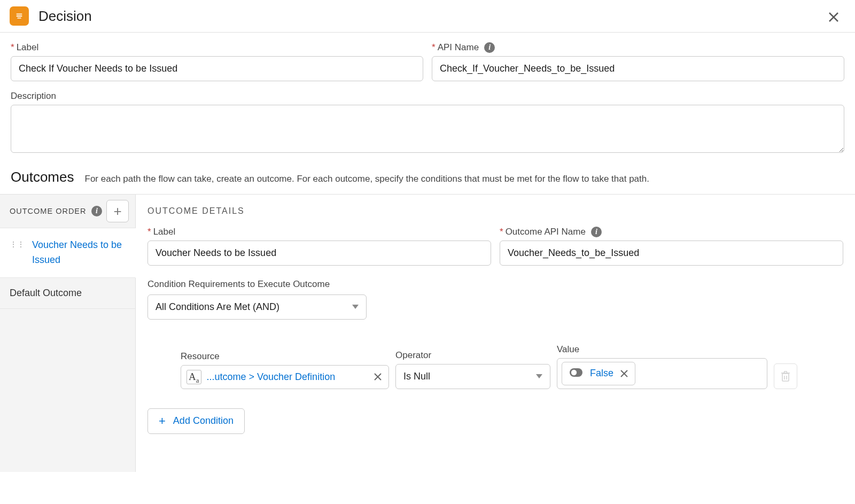 This screenshot has height=504, width=855. What do you see at coordinates (257, 284) in the screenshot?
I see `condition-requirements-label: Condition Requirements to Execute Outcom…` at bounding box center [257, 284].